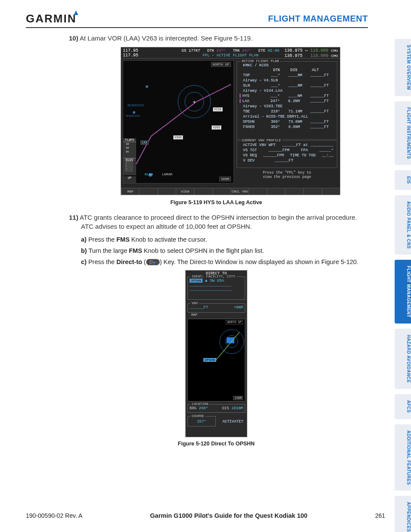 The height and width of the screenshot is (532, 411). I want to click on figure-caption-2: Figure 5-120 Direct To OPSHN, so click(216, 444).